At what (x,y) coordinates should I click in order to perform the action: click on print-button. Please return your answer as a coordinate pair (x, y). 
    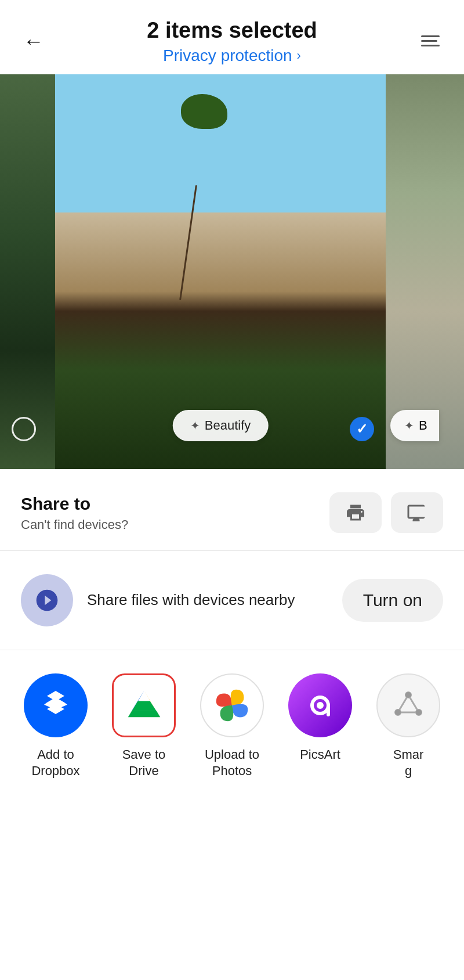
    Looking at the image, I should click on (356, 513).